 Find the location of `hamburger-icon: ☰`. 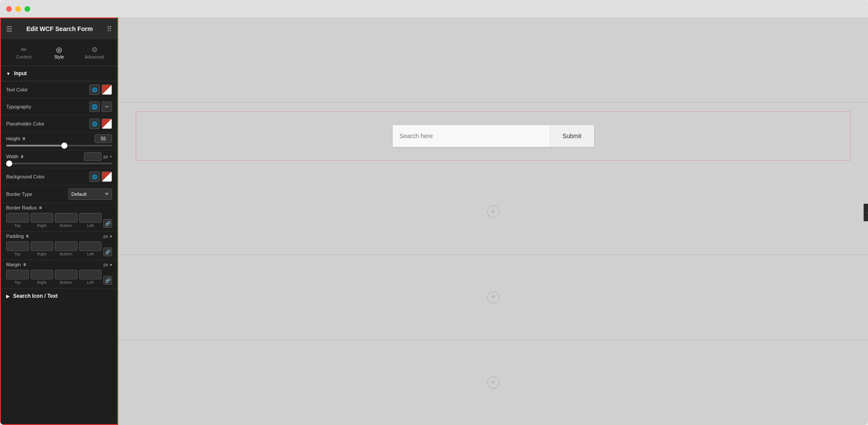

hamburger-icon: ☰ is located at coordinates (9, 29).